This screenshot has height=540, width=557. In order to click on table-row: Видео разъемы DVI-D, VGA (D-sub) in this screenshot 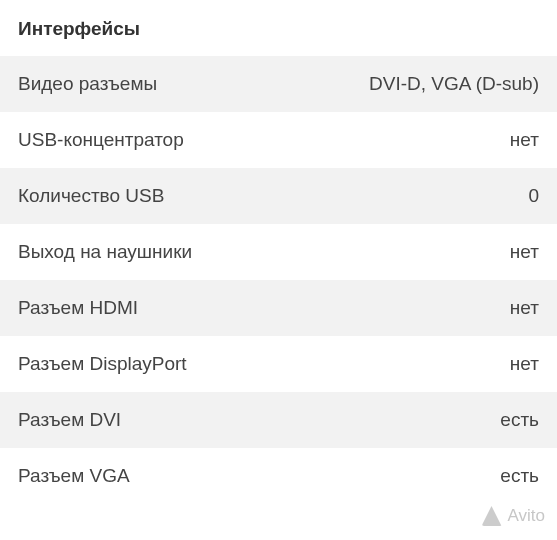, I will do `click(278, 84)`.